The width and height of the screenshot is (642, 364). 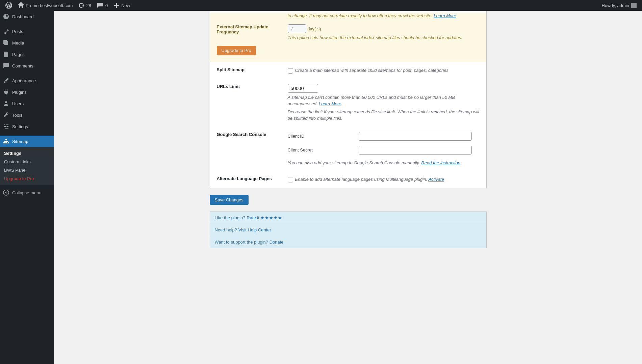 I want to click on limit-learn-more: Learn More, so click(x=330, y=104).